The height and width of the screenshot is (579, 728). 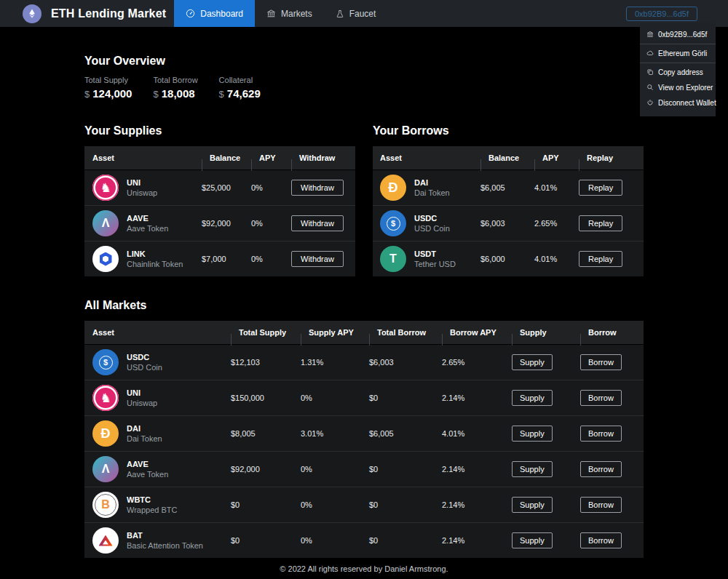 I want to click on total-supply-value: $0, so click(x=266, y=540).